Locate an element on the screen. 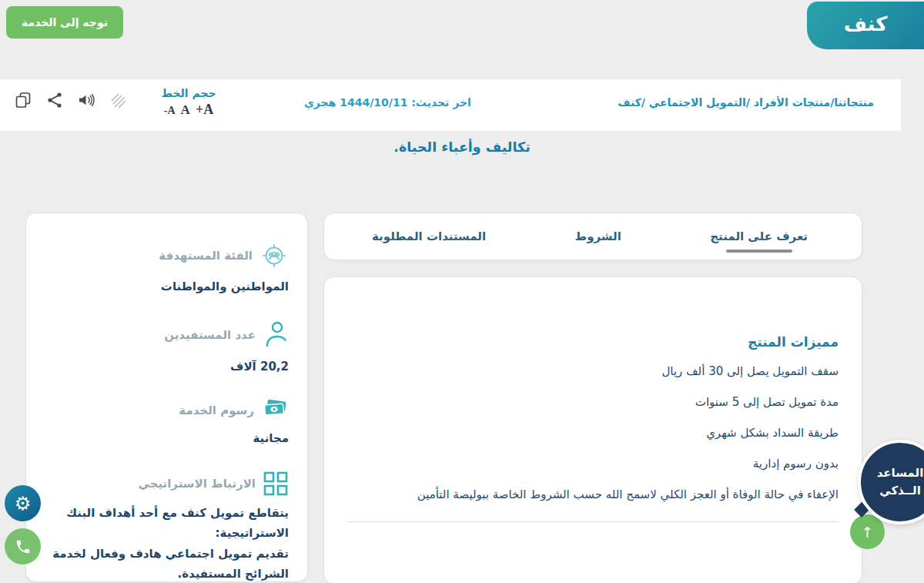 The width and height of the screenshot is (924, 583). sidebar-value: يتقاطع تمويل كنف مع أحد أهداف البنك الاس… is located at coordinates (165, 543).